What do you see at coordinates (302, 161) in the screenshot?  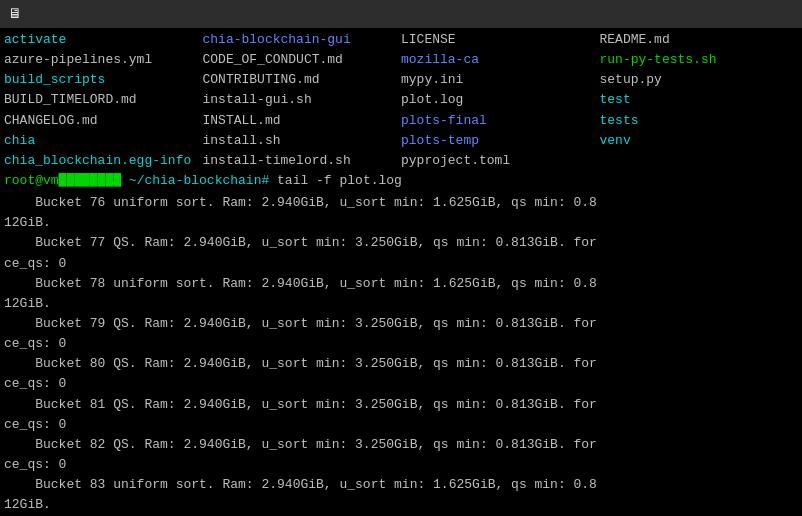 I see `file-cell: install-timelord.sh` at bounding box center [302, 161].